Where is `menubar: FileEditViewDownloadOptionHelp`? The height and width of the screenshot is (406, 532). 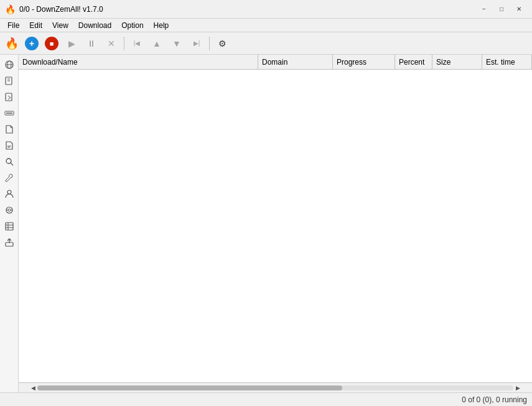 menubar: FileEditViewDownloadOptionHelp is located at coordinates (266, 25).